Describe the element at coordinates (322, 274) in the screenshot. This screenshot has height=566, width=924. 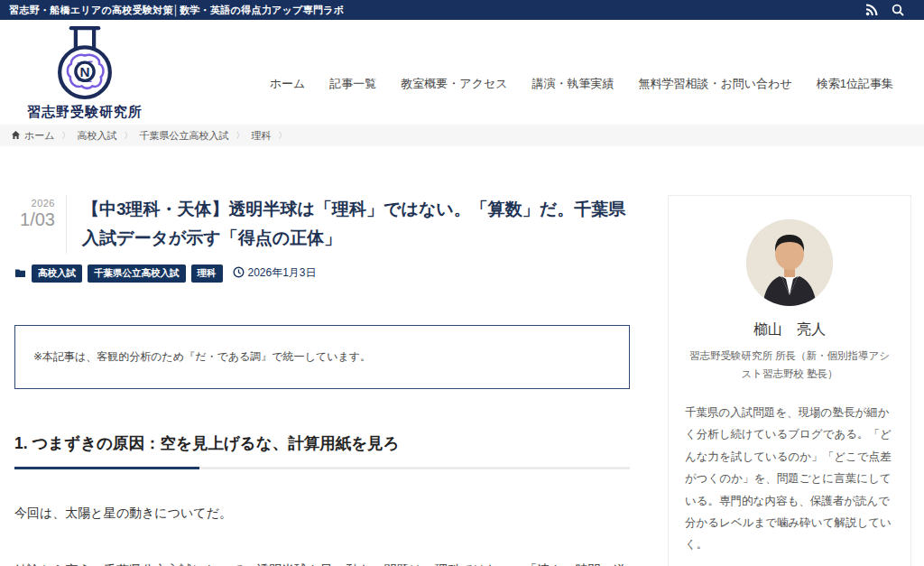
I see `article-meta-row: 高校入試 千葉県公立高校入試 理科 2026年1月3日` at that location.